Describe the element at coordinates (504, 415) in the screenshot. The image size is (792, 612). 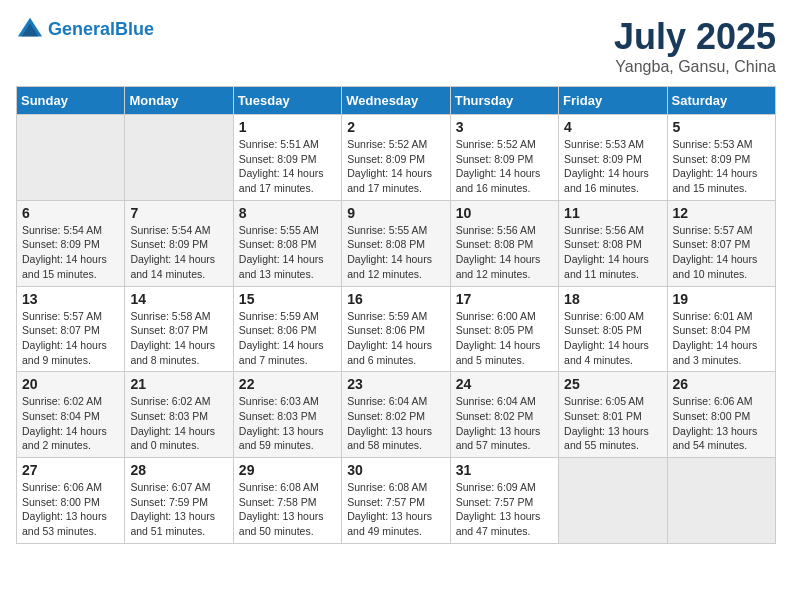
I see `calendar-cell: 24Sunrise: 6:04 AMSunset: 8:02 PMDayligh…` at that location.